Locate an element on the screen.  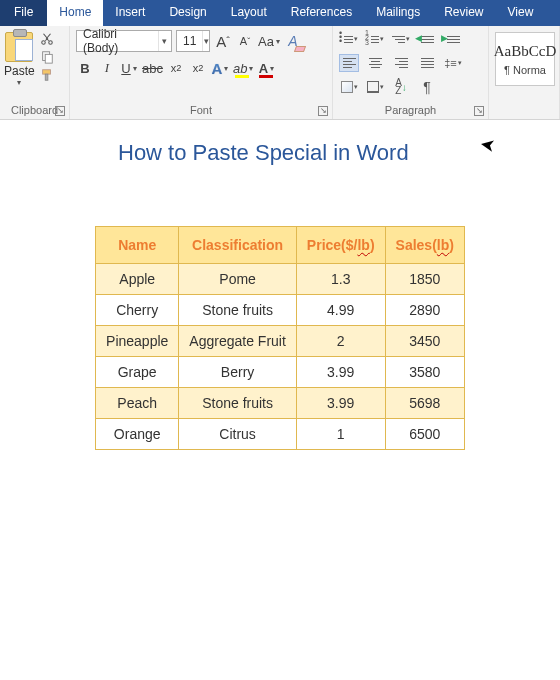
table-header-cell: Classification is located at coordinates (238, 246).